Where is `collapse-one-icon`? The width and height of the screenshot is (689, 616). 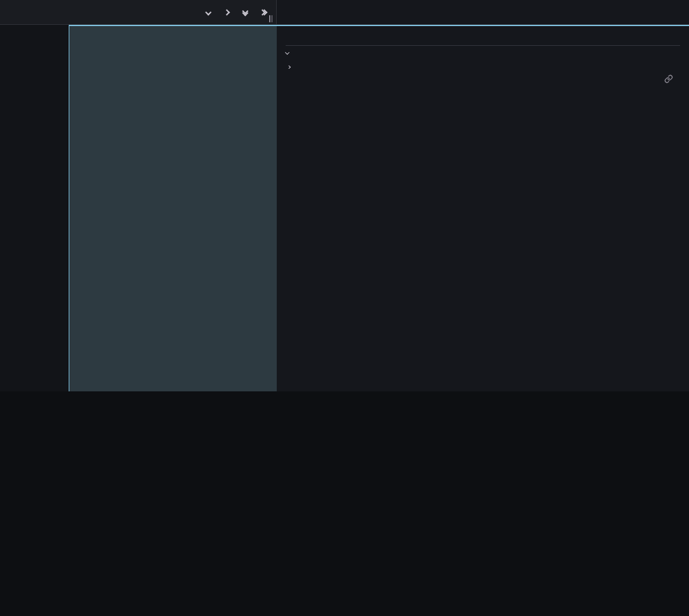 collapse-one-icon is located at coordinates (208, 12).